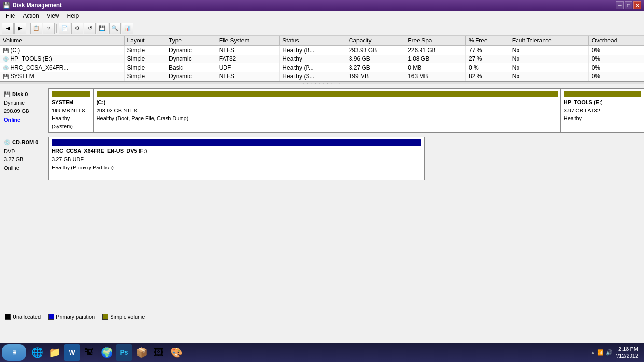  I want to click on col-fault: Fault Tolerance, so click(548, 41).